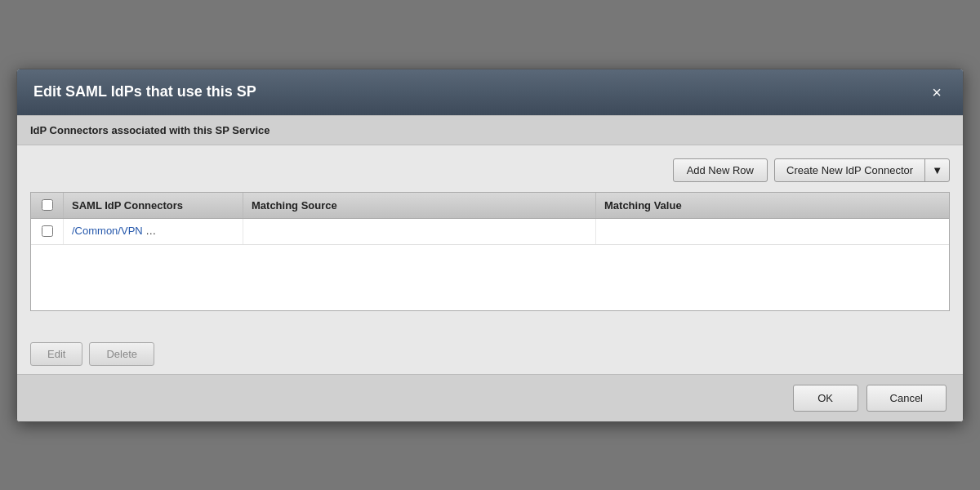 The width and height of the screenshot is (980, 490). I want to click on row-cell-value, so click(773, 232).